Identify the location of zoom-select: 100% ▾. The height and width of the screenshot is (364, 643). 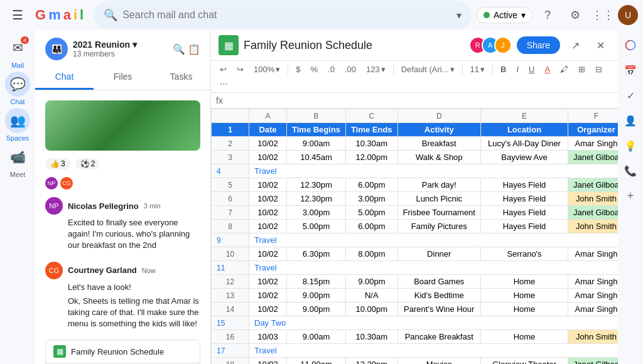
(267, 69).